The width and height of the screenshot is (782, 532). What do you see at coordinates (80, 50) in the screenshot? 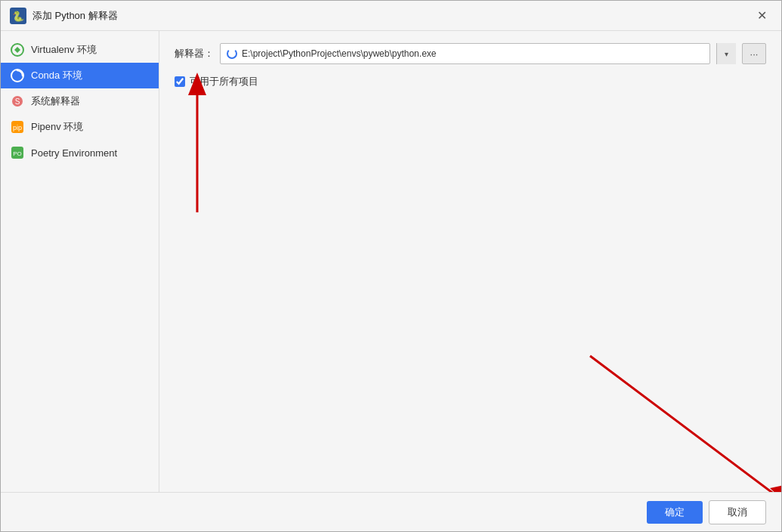
I see `sidebar-item-virtualenv: Virtualenv 环境` at bounding box center [80, 50].